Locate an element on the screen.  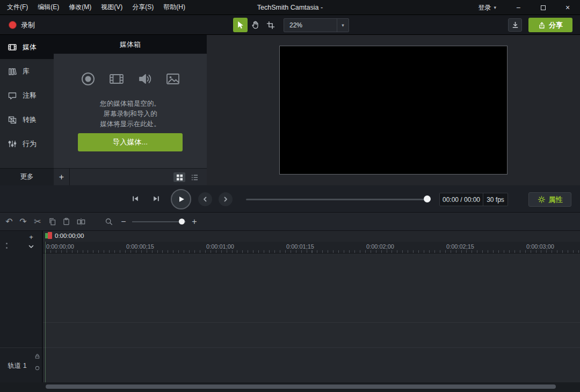
share-label: 分享 is located at coordinates (556, 25).